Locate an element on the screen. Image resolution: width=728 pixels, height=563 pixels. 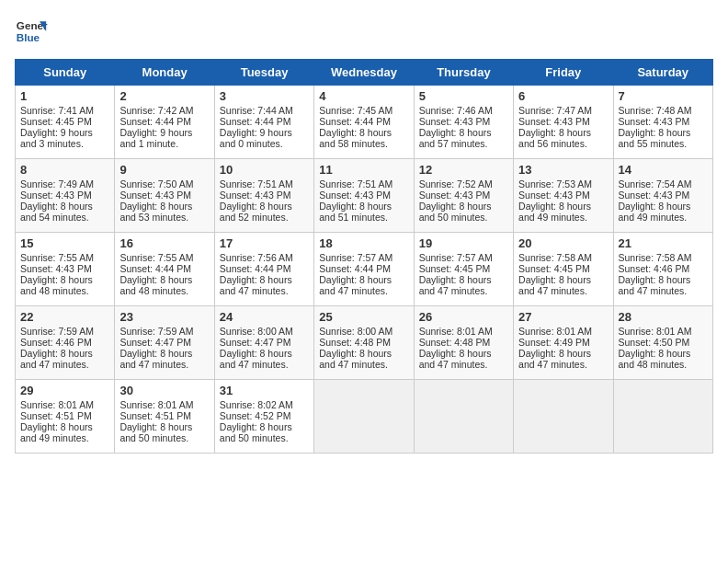
day-number: 9 is located at coordinates (164, 169).